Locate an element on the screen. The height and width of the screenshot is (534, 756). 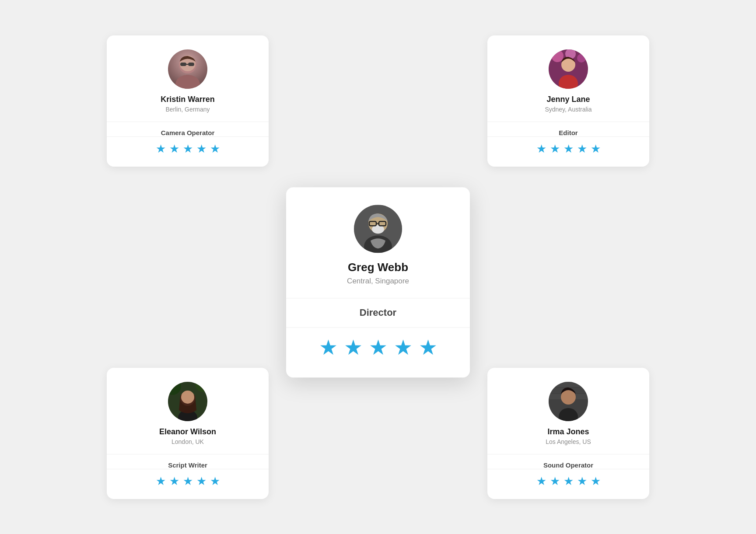
person-name: Kristin Warren is located at coordinates (187, 100).